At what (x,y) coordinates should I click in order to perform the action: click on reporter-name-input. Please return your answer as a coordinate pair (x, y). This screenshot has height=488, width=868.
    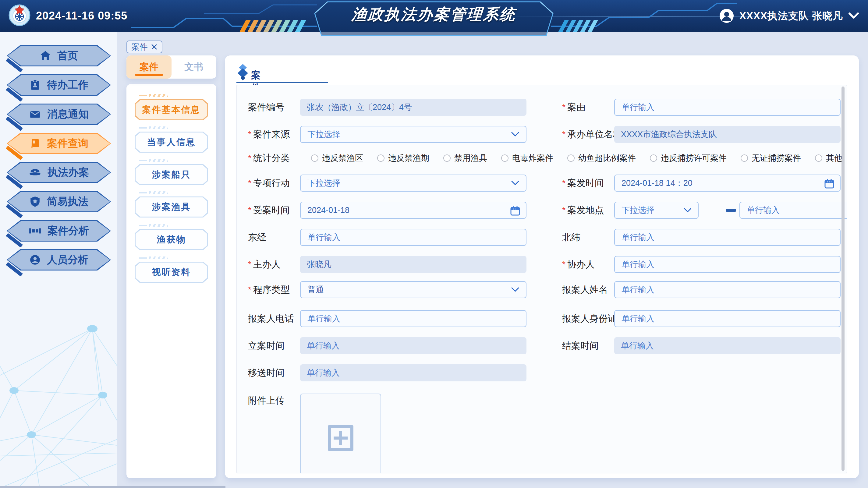
    Looking at the image, I should click on (727, 290).